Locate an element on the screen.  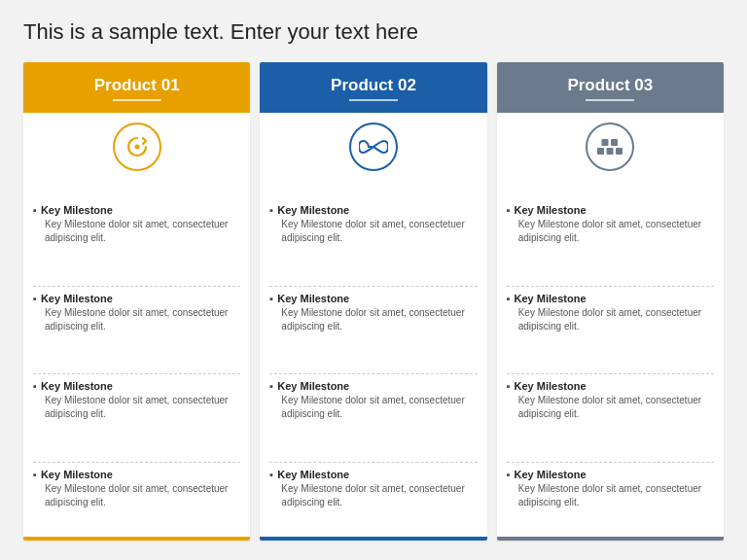
col-2-icon is located at coordinates (374, 147).